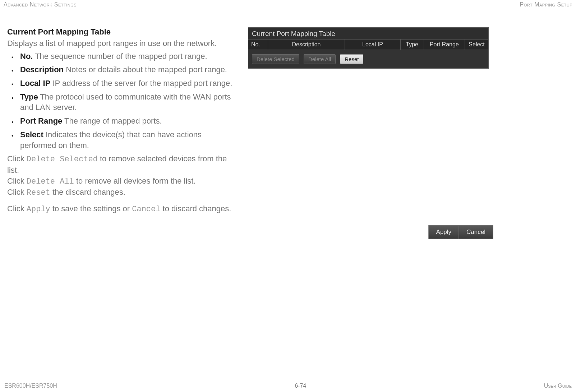  Describe the element at coordinates (124, 140) in the screenshot. I see `list-item: Select Indicates the device(s) that can …` at that location.